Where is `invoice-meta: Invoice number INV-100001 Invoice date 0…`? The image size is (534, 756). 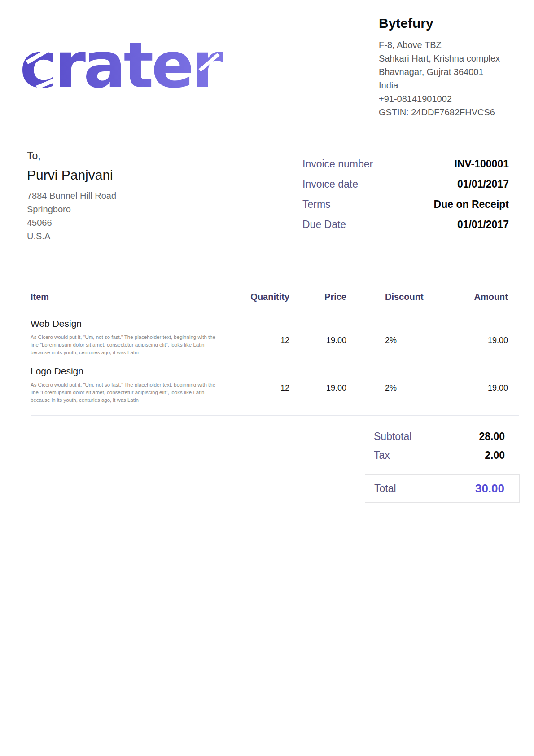
invoice-meta: Invoice number INV-100001 Invoice date 0… is located at coordinates (406, 198).